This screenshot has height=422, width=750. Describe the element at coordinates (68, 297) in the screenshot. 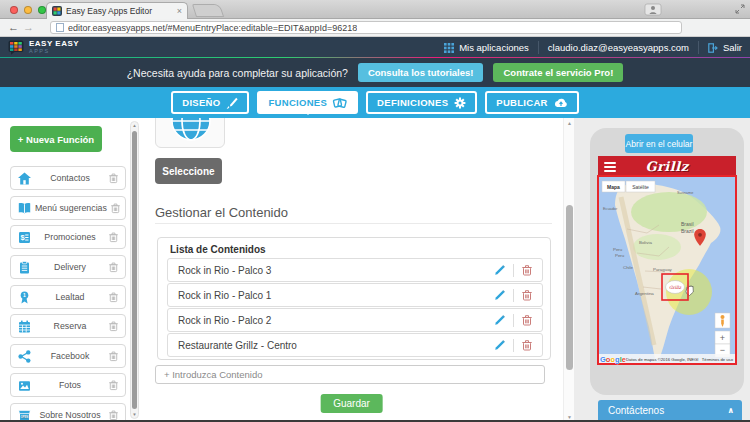

I see `sidebar-item-lealtad: 1 Lealtad` at that location.